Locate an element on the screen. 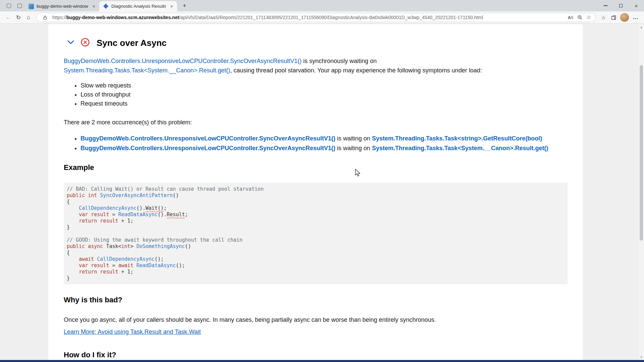 This screenshot has height=362, width=644. tab-strip: buggy-demo-web-windows | Dia... × Diagno… is located at coordinates (322, 6).